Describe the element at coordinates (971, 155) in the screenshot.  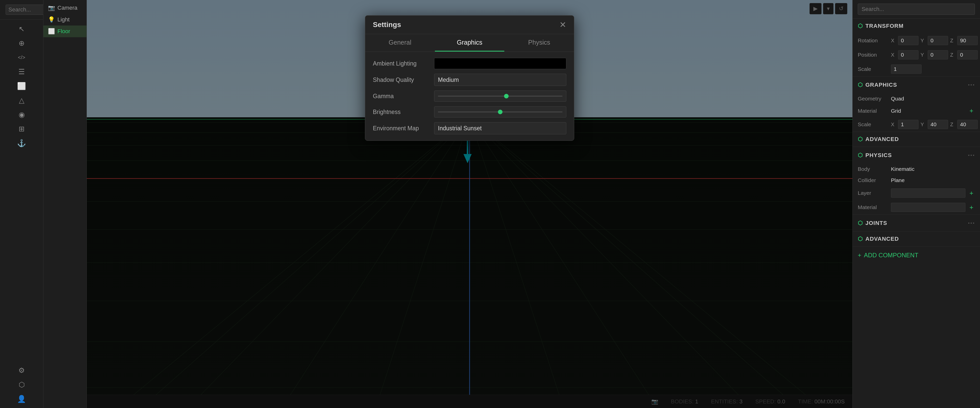
I see `physics-more-btn: ⋯` at that location.